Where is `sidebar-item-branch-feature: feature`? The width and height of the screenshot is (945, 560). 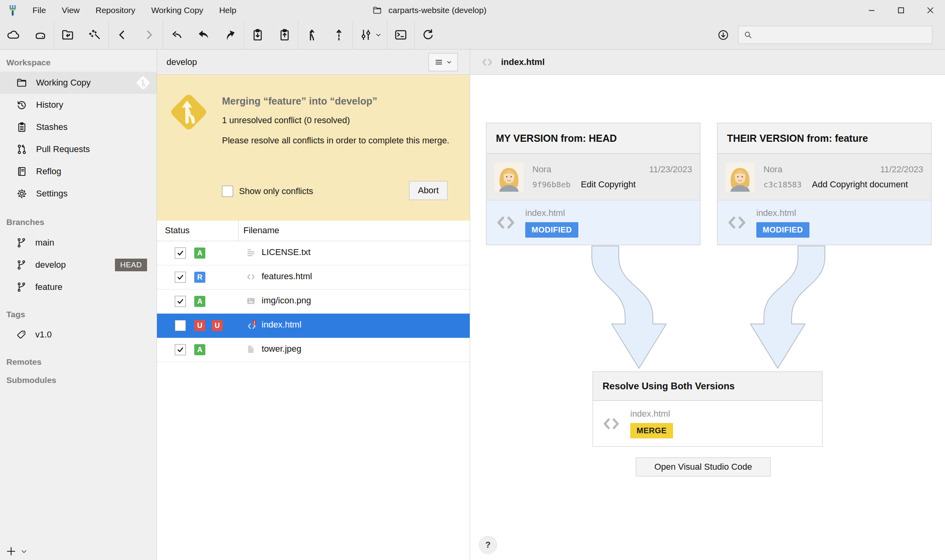
sidebar-item-branch-feature: feature is located at coordinates (78, 287).